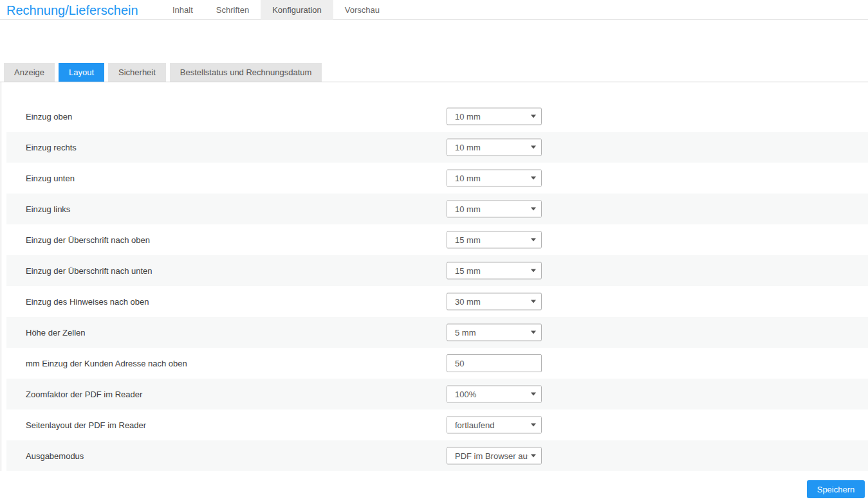 The height and width of the screenshot is (504, 868). I want to click on table-row: Einzug unten10 mm, so click(438, 178).